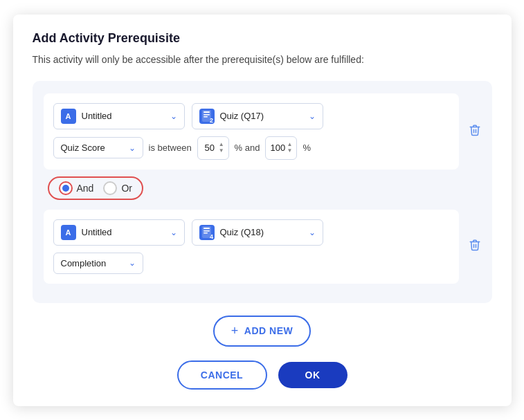 Image resolution: width=524 pixels, height=420 pixels. What do you see at coordinates (262, 331) in the screenshot?
I see `add-new-button: + ADD NEW` at bounding box center [262, 331].